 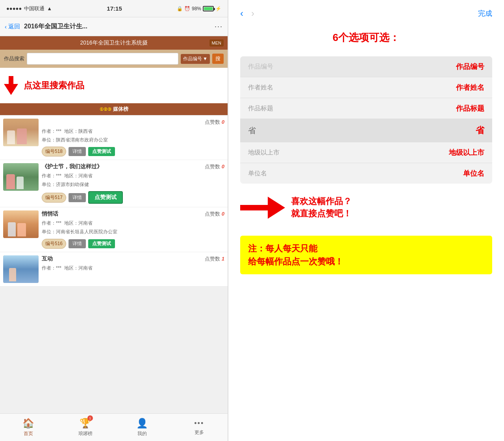 What do you see at coordinates (77, 151) in the screenshot?
I see `detail-button-1: 详情` at bounding box center [77, 151].